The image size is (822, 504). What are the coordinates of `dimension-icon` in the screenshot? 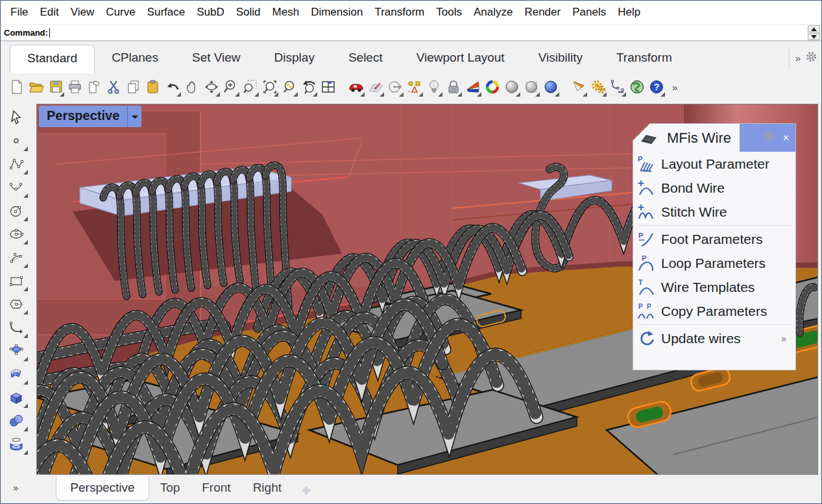 It's located at (618, 87).